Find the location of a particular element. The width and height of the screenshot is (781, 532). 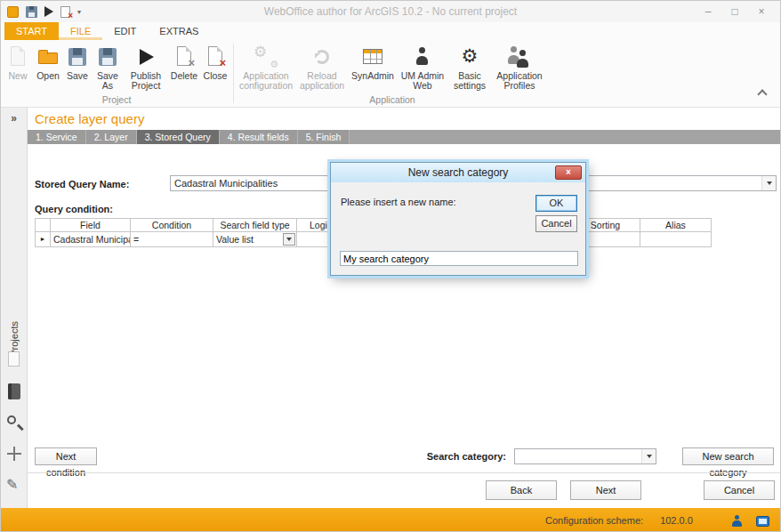

ribbon-button-save-as: Save As is located at coordinates (108, 68).